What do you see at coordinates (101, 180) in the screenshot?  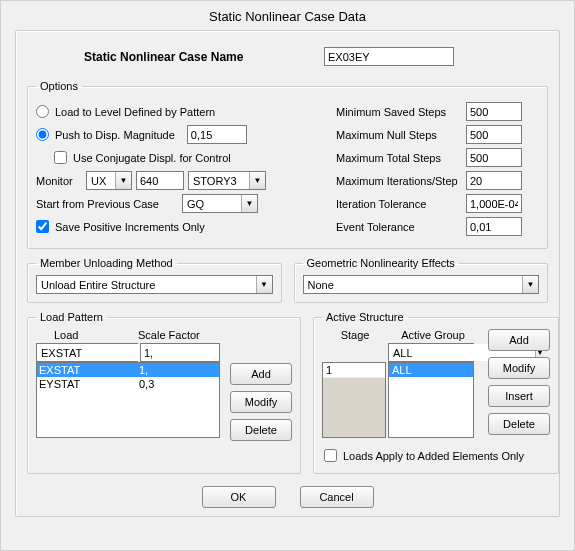 I see `monitor-dof-value` at bounding box center [101, 180].